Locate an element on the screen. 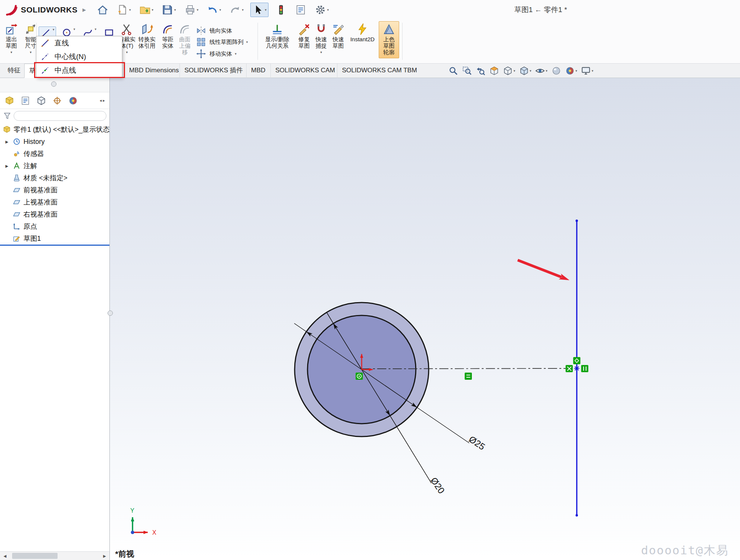 The image size is (740, 560). feature-manager-tab-icon is located at coordinates (9, 101).